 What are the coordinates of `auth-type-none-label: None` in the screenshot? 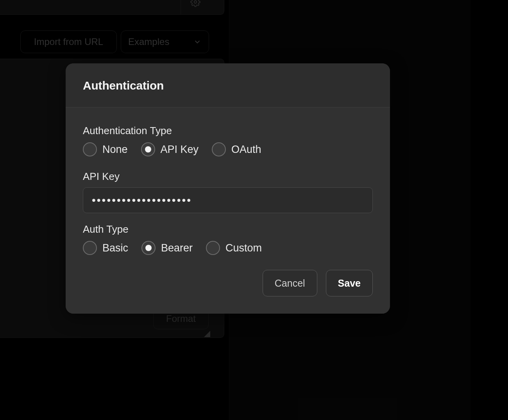 It's located at (115, 149).